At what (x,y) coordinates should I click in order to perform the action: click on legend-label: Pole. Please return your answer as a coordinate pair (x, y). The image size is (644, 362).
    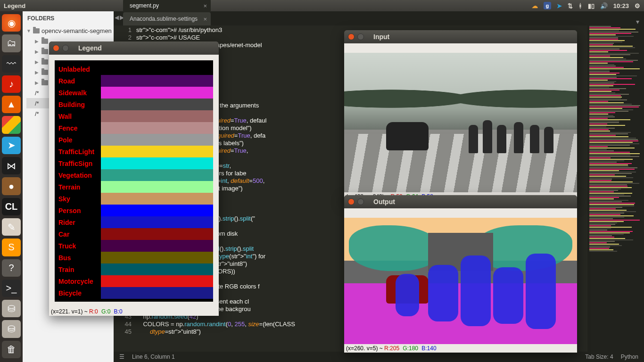
    Looking at the image, I should click on (78, 140).